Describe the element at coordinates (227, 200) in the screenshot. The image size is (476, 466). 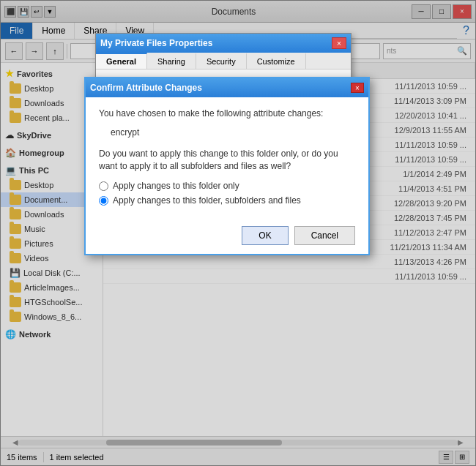
I see `radio-all-row: Apply changes to this folder, subfolders…` at that location.